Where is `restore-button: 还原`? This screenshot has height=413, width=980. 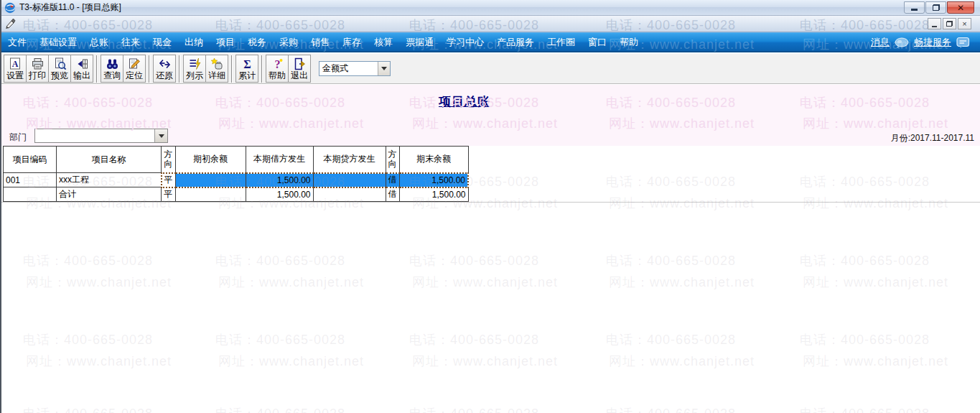 restore-button: 还原 is located at coordinates (164, 69).